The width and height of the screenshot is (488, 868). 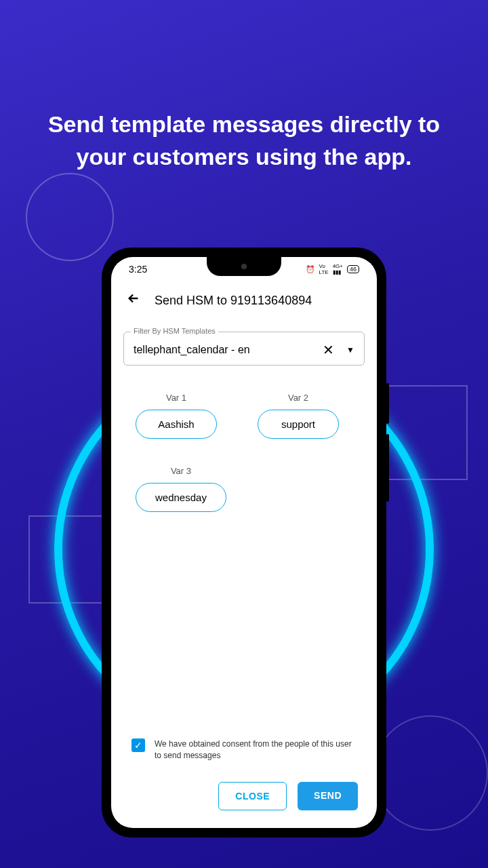 What do you see at coordinates (298, 425) in the screenshot?
I see `var-input: support` at bounding box center [298, 425].